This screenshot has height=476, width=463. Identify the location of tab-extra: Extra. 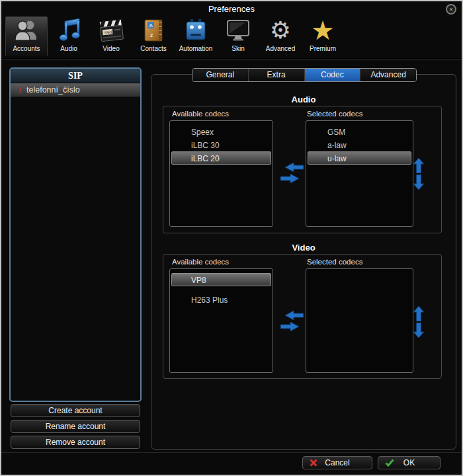
(276, 75).